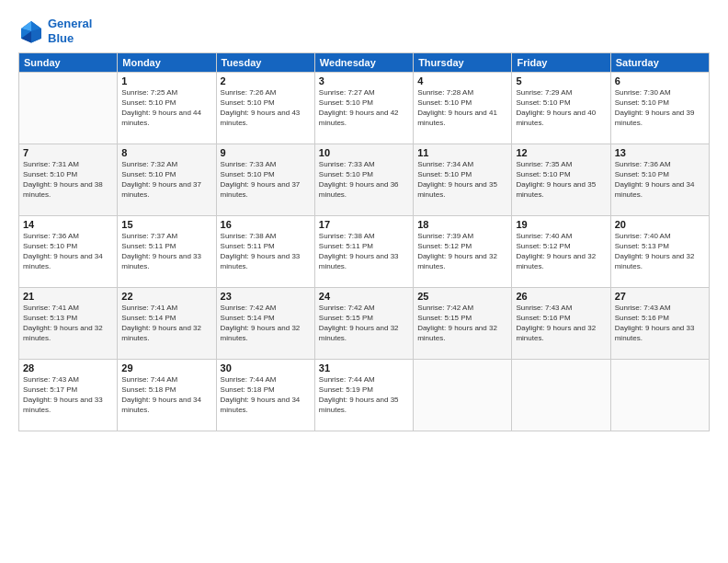 The width and height of the screenshot is (728, 563). I want to click on day-number: 13, so click(660, 153).